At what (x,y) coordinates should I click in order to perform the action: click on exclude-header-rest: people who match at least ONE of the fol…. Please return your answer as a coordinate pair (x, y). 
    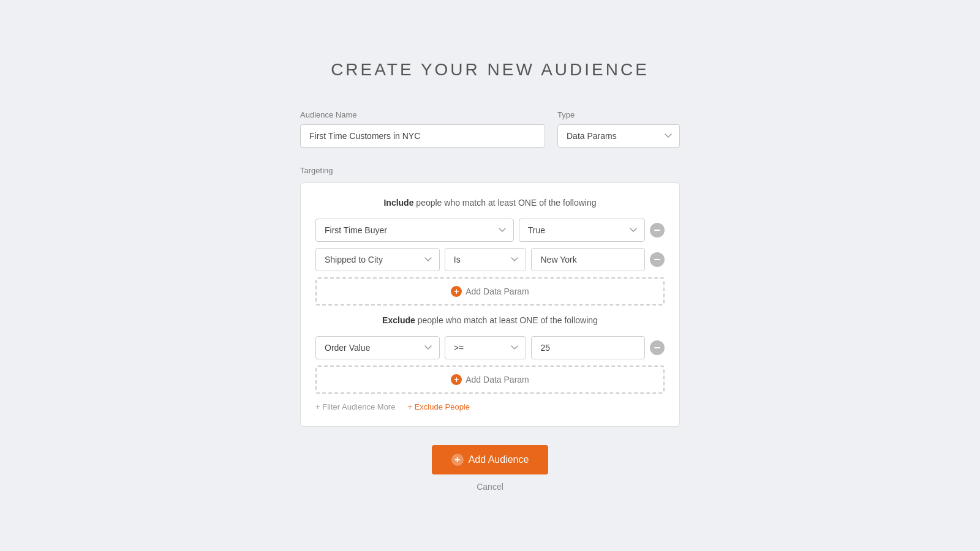
    Looking at the image, I should click on (507, 320).